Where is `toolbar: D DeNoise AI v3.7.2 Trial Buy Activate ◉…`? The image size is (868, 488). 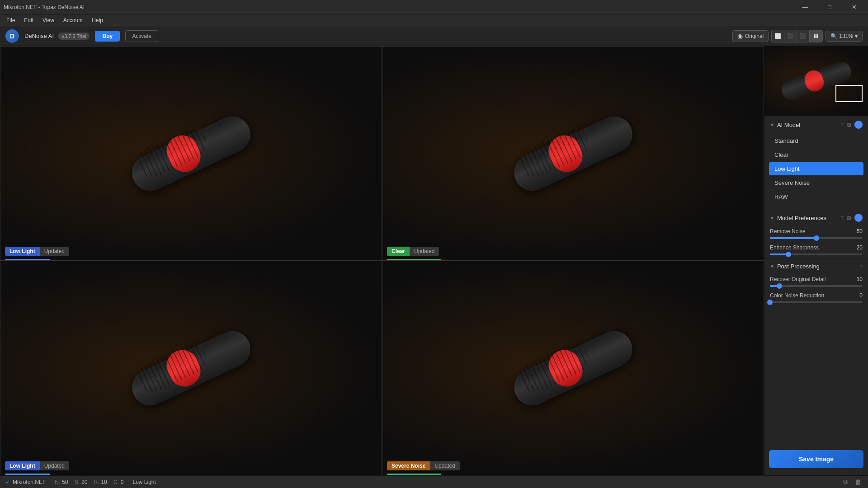 toolbar: D DeNoise AI v3.7.2 Trial Buy Activate ◉… is located at coordinates (434, 36).